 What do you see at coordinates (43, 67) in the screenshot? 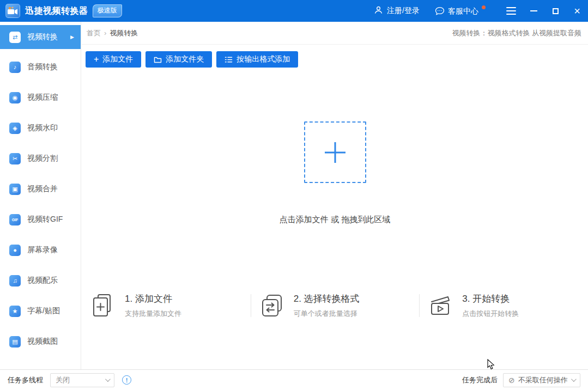
I see `sidebar-item-label: 音频转换` at bounding box center [43, 67].